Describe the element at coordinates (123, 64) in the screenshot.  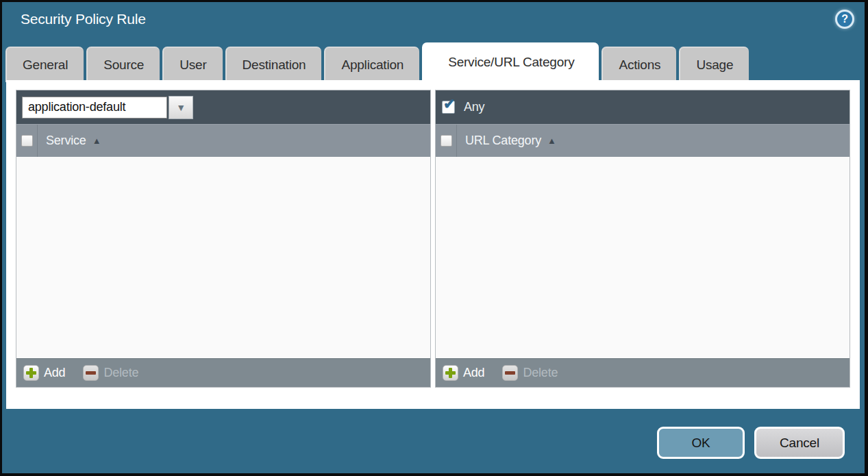
I see `tab-source: Source` at that location.